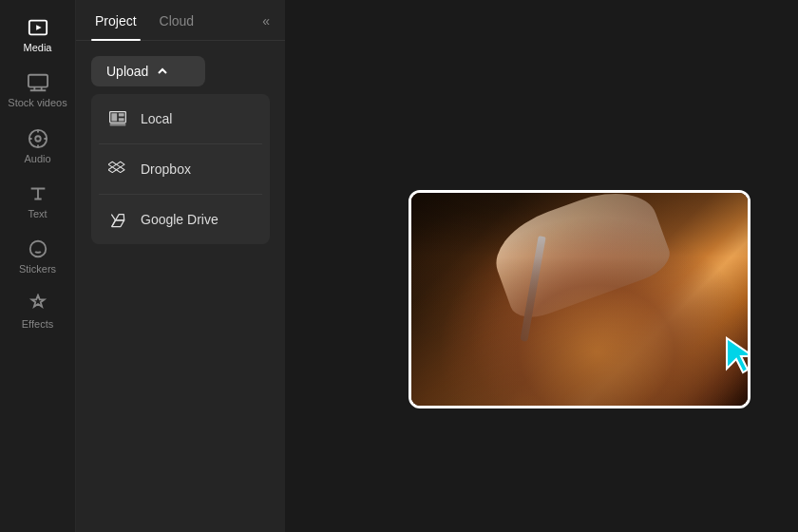  Describe the element at coordinates (38, 139) in the screenshot. I see `audio-icon` at that location.